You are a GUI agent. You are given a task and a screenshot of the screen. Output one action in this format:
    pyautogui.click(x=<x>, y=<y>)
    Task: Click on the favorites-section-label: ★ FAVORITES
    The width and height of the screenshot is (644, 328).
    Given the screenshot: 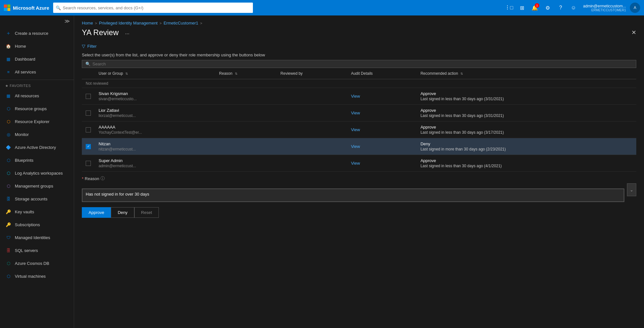 What is the action you would take?
    pyautogui.click(x=37, y=85)
    